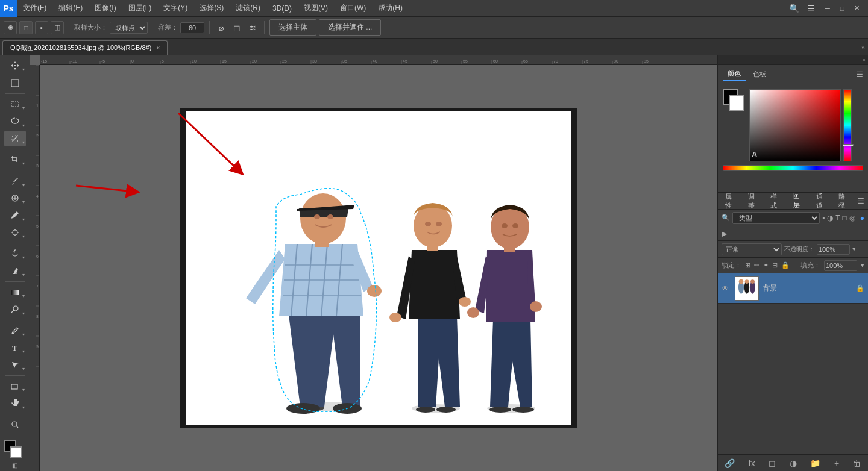 The height and width of the screenshot is (471, 868). I want to click on layer-type-filter: 类型, so click(776, 218).